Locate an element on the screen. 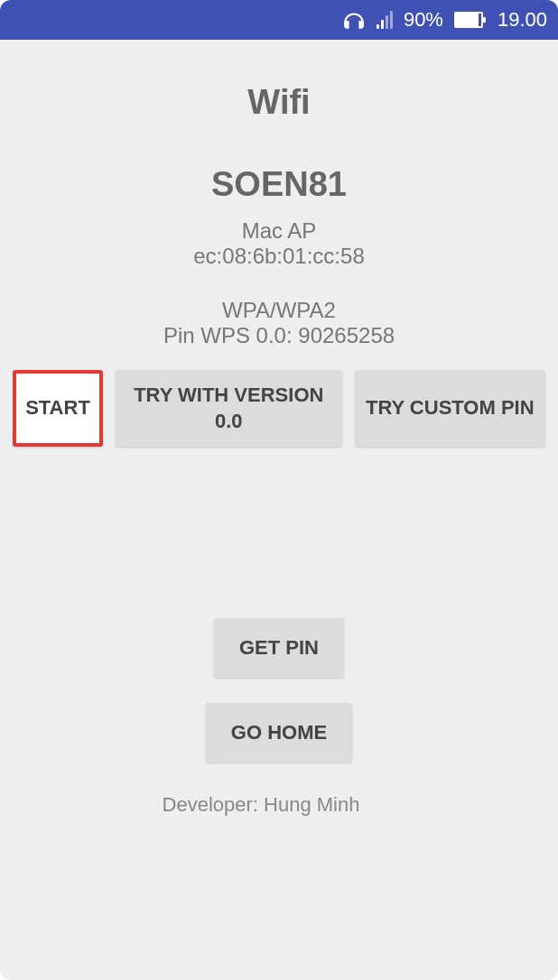 The image size is (558, 980). action-button-row: START TRY WITH VERSION 0.0 TRY CUSTOM PI… is located at coordinates (279, 408).